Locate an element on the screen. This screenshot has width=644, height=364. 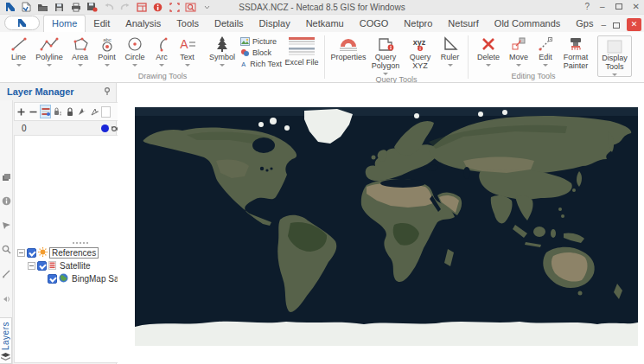
tab-gps: Gps is located at coordinates (584, 24).